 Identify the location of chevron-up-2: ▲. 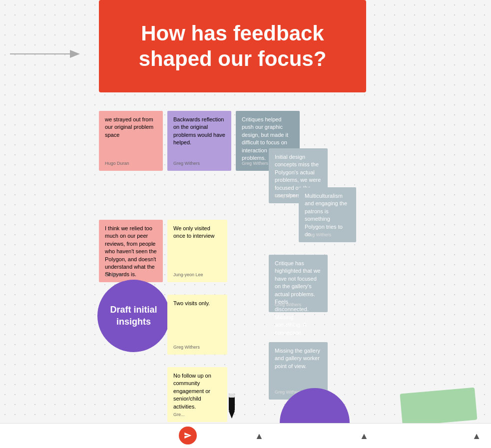
(364, 437).